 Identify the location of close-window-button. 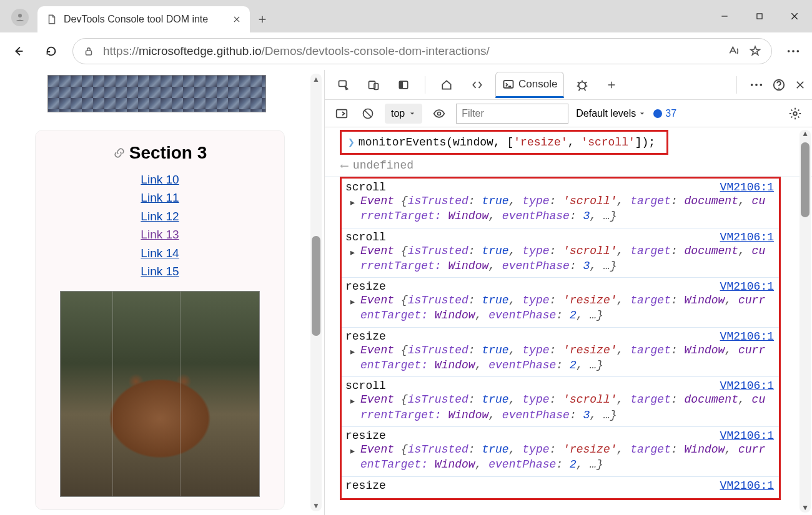
(795, 16).